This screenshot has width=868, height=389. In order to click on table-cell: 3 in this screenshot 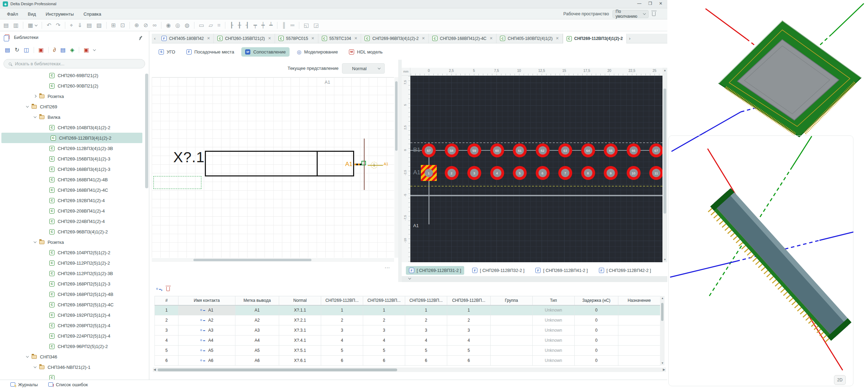, I will do `click(384, 331)`.